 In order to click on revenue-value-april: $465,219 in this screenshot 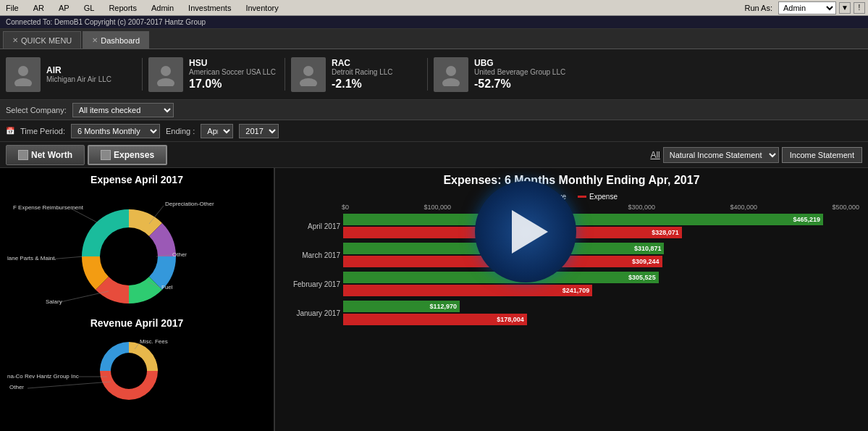, I will do `click(807, 219)`.